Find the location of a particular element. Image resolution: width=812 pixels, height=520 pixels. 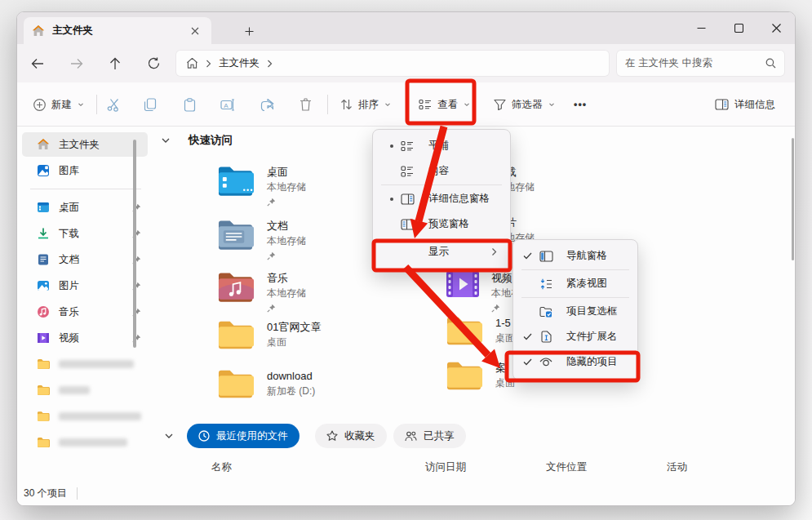

breadcrumb-home-icon is located at coordinates (193, 64).